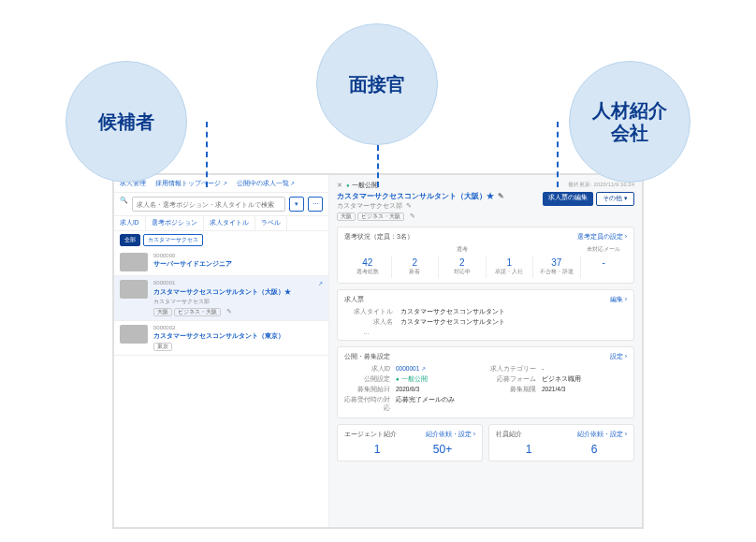  What do you see at coordinates (367, 357) in the screenshot?
I see `card-title: 公開・募集設定` at bounding box center [367, 357].